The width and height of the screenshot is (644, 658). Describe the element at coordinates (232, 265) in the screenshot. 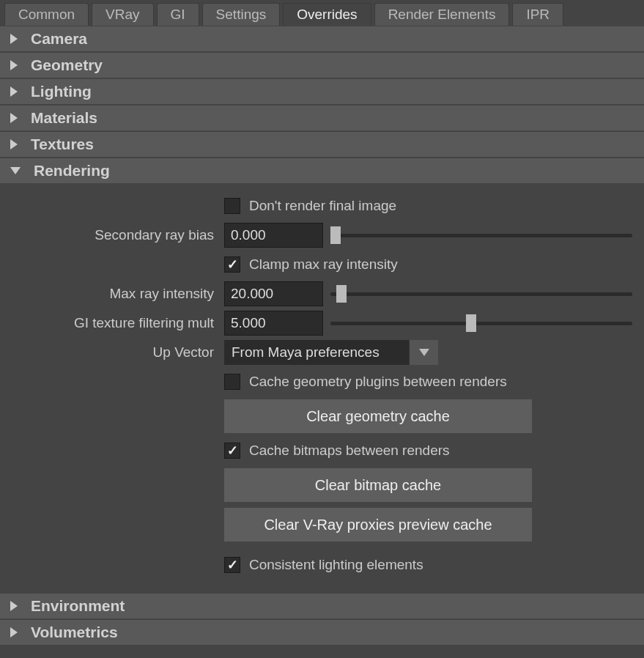

I see `clamp-checkbox` at that location.